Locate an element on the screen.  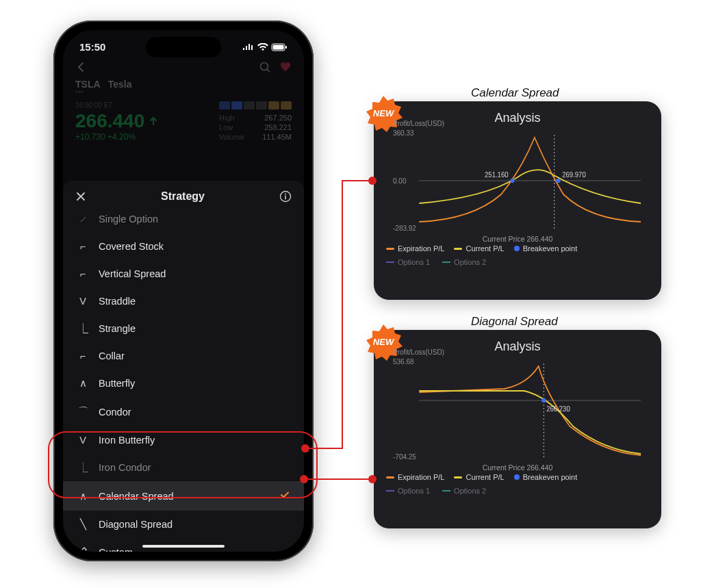
strategy-label: Diagonal Spread is located at coordinates (136, 524).